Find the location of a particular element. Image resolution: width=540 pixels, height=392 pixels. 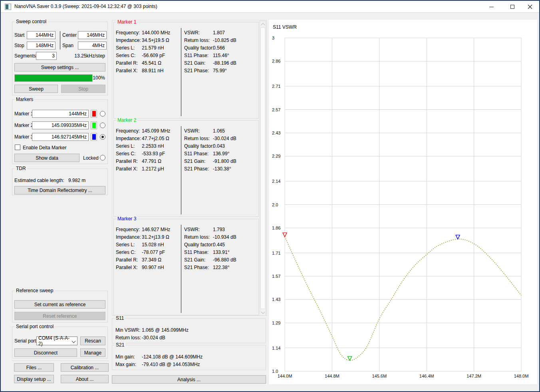

marker-3-input is located at coordinates (60, 137).